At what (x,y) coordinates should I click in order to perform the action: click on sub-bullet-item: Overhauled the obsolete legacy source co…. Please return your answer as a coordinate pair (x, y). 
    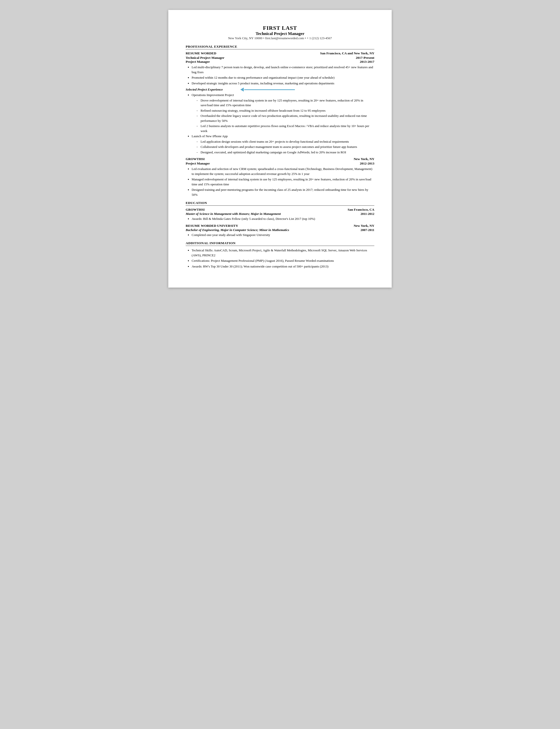
    Looking at the image, I should click on (285, 118).